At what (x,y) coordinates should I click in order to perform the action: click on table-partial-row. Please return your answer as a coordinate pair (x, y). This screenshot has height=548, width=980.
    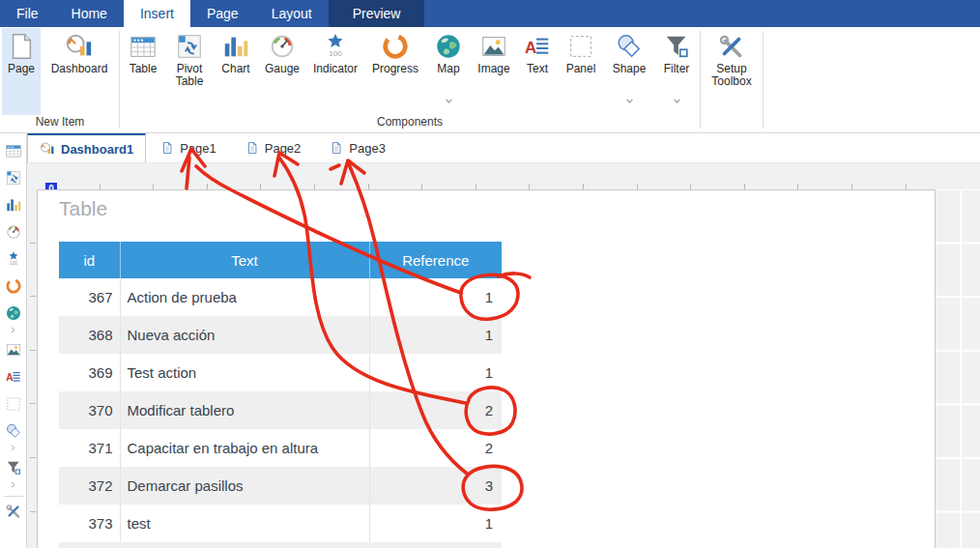
    Looking at the image, I should click on (280, 545).